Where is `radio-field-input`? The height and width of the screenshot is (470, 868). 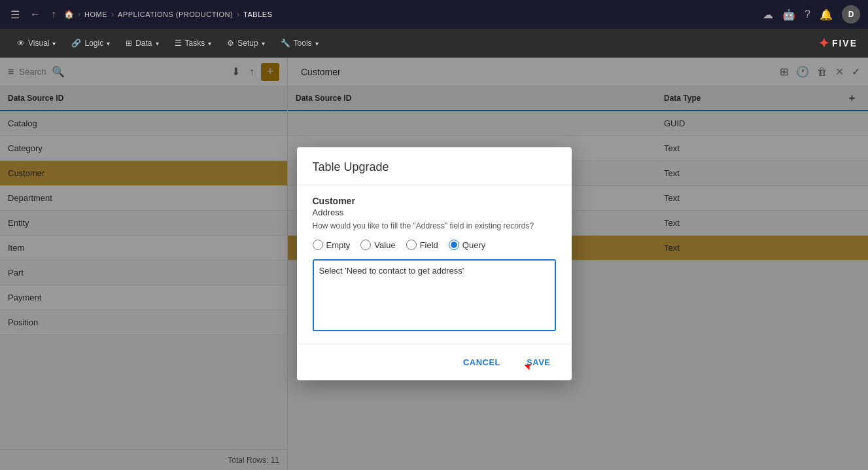 radio-field-input is located at coordinates (411, 245).